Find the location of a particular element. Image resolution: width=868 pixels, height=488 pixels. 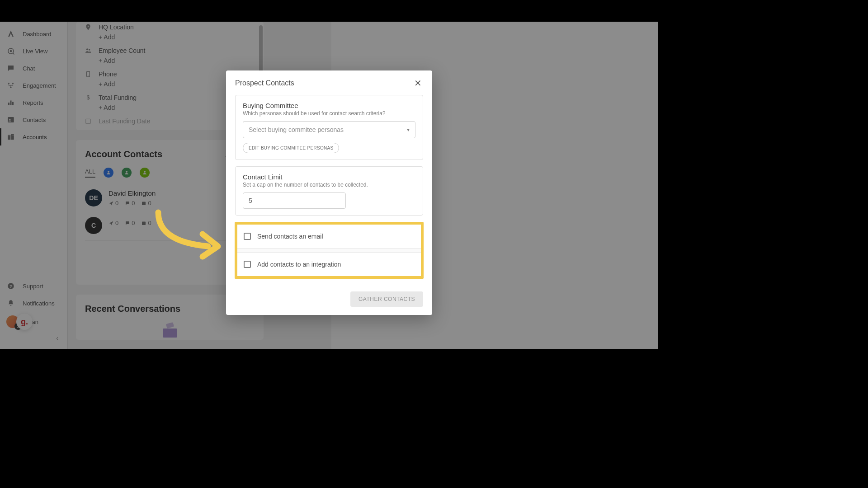

section-subtitle: Set a cap on the number of contacts to b… is located at coordinates (329, 185).